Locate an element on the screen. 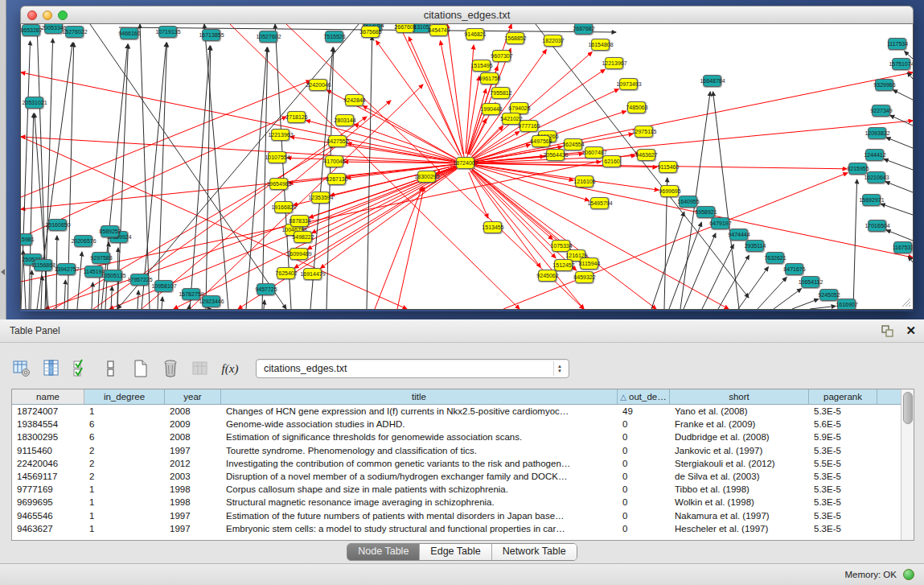 Image resolution: width=924 pixels, height=585 pixels. cell-name: 18300295 is located at coordinates (48, 437).